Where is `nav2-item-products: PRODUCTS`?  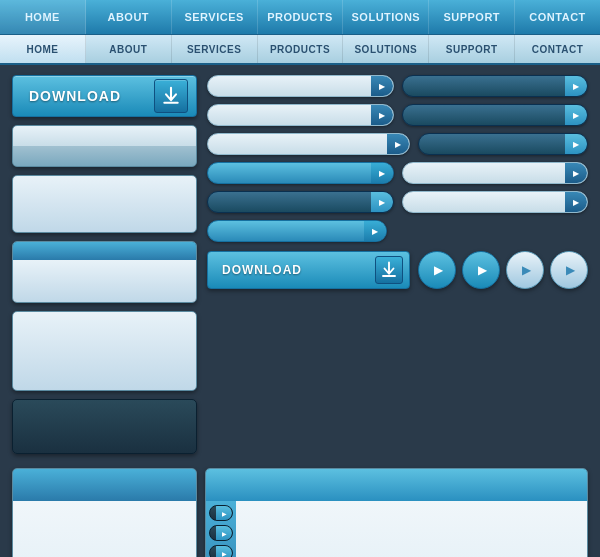
nav2-item-products: PRODUCTS is located at coordinates (301, 49).